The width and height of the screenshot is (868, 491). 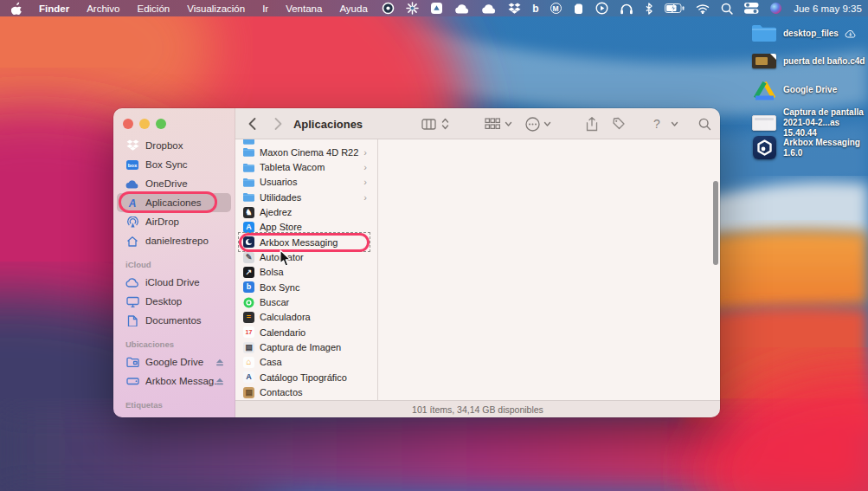 I want to click on menu-edición: Edición, so click(x=154, y=9).